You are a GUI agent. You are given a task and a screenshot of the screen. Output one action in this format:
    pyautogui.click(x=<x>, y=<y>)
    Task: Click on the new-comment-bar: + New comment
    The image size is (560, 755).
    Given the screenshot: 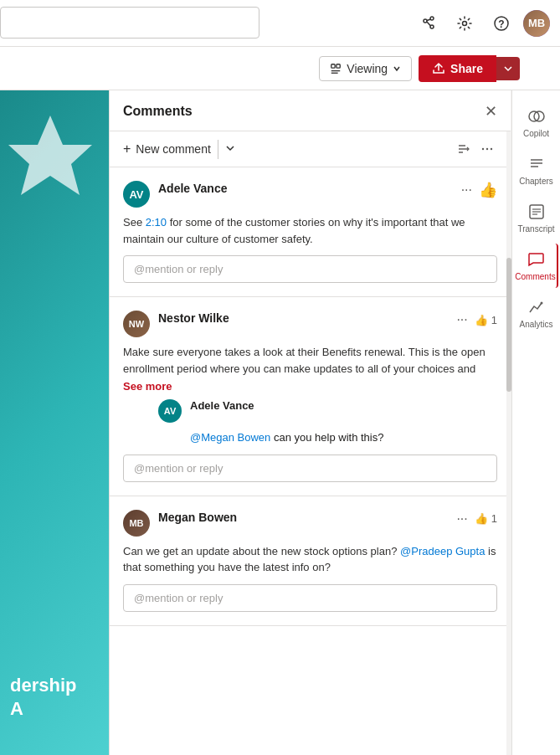 What is the action you would take?
    pyautogui.click(x=310, y=149)
    